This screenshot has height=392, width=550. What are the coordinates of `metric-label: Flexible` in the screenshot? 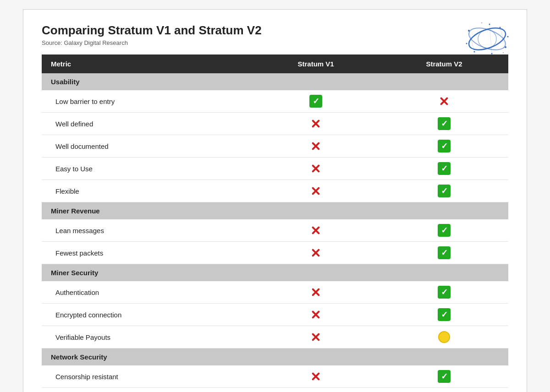 It's located at (147, 191).